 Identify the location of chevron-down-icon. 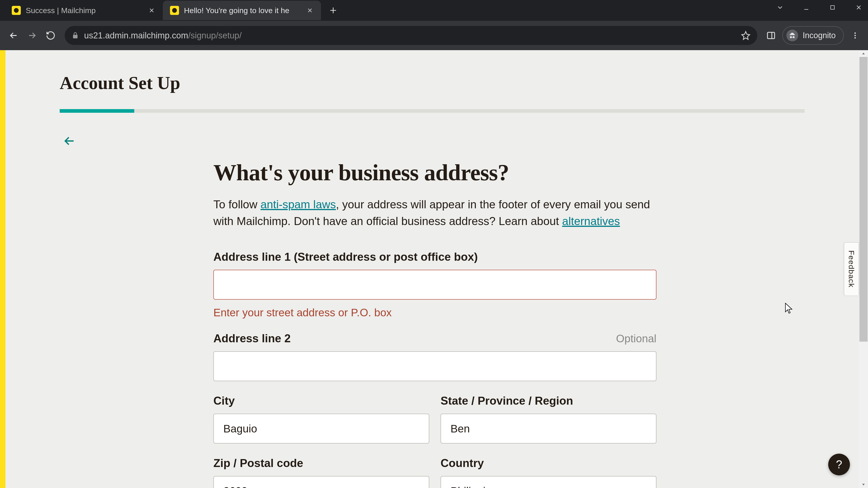
(780, 7).